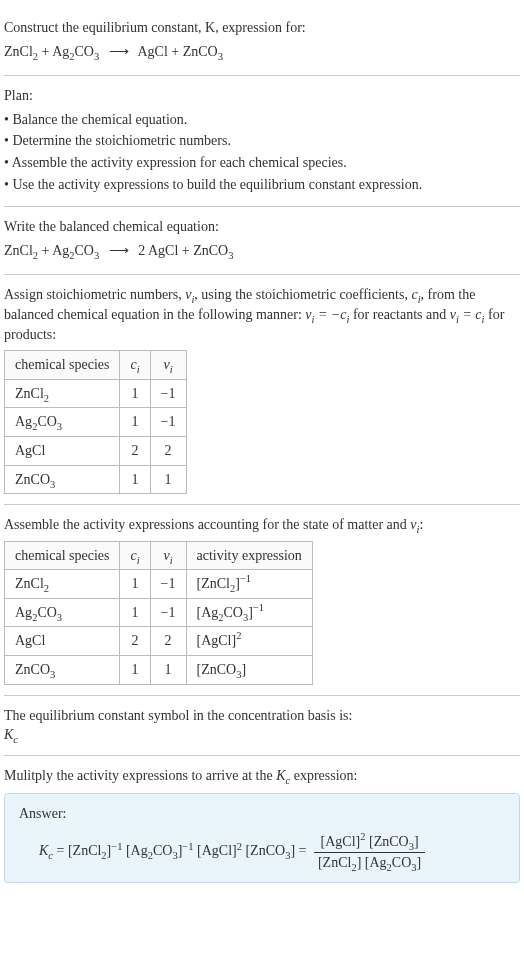 This screenshot has height=957, width=524. What do you see at coordinates (96, 422) in the screenshot?
I see `table-row: Ag2CO3 1 −1` at bounding box center [96, 422].